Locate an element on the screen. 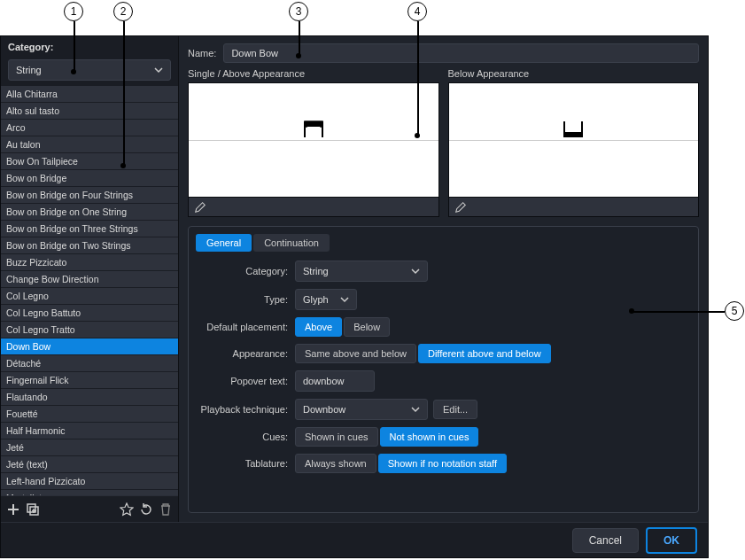 This screenshot has height=560, width=745. list-item: Down Bow is located at coordinates (89, 347).